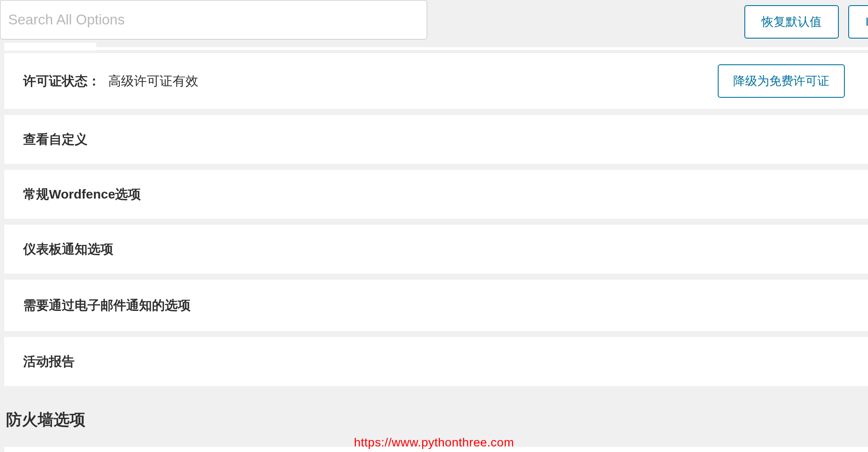  What do you see at coordinates (482, 49) in the screenshot?
I see `tab-strip` at bounding box center [482, 49].